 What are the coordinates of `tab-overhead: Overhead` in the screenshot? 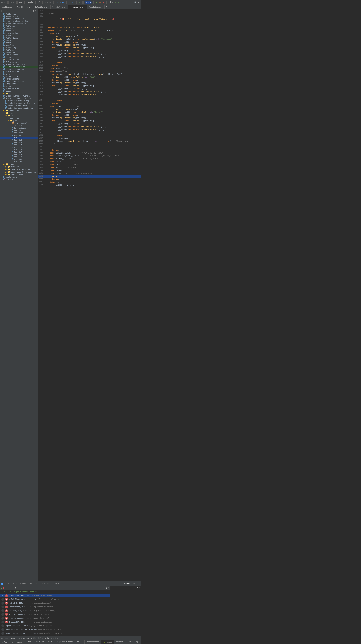 It's located at (34, 584).